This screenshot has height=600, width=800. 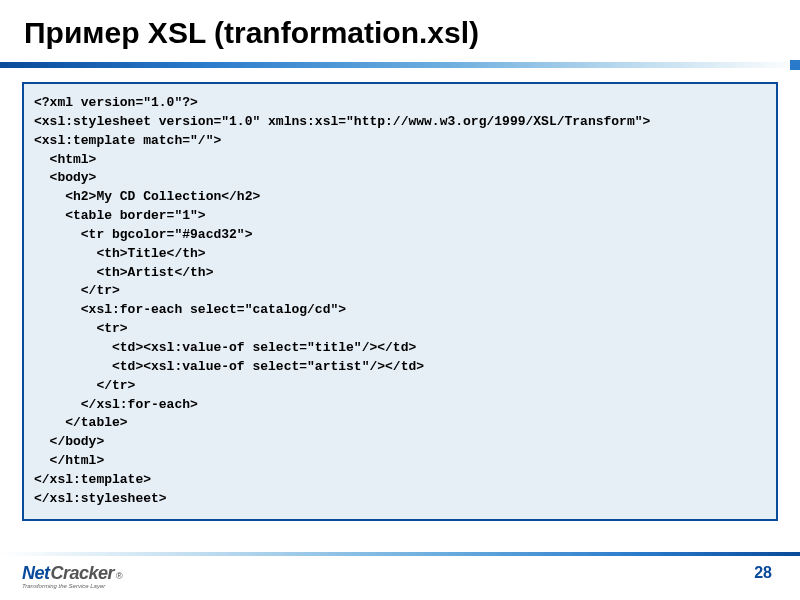 I want to click on title-underline, so click(x=400, y=65).